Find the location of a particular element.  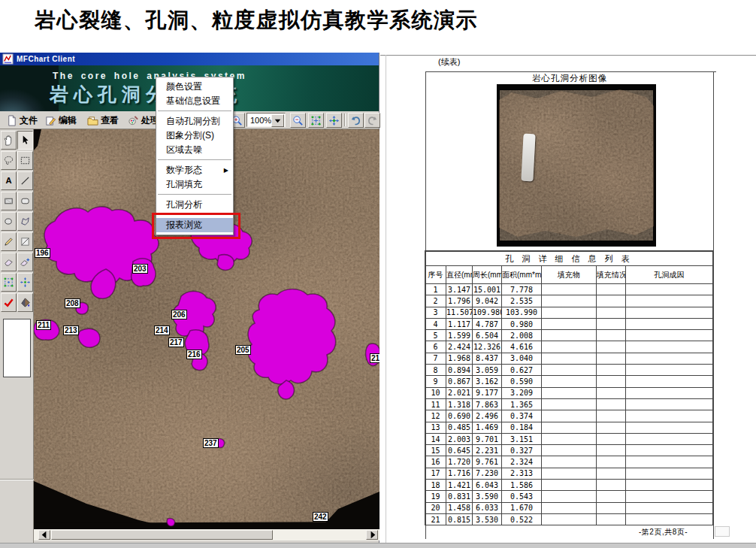

table-cell: 8 is located at coordinates (436, 370).